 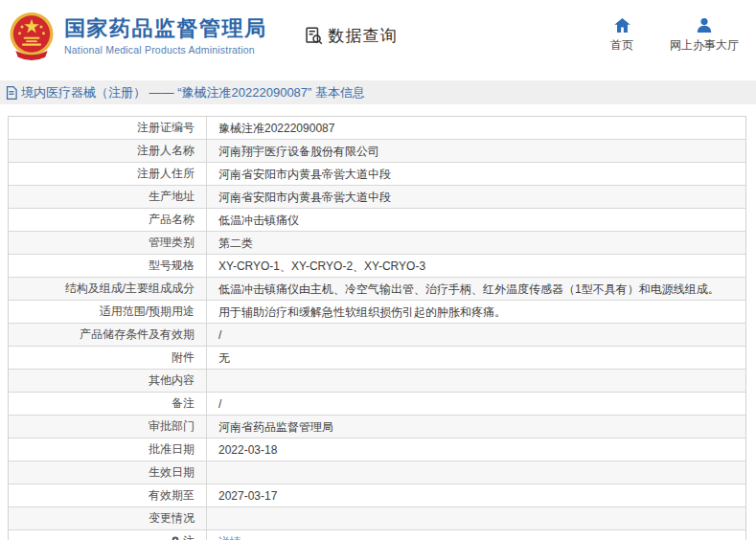 What do you see at coordinates (378, 473) in the screenshot?
I see `table-row: 生效日期` at bounding box center [378, 473].